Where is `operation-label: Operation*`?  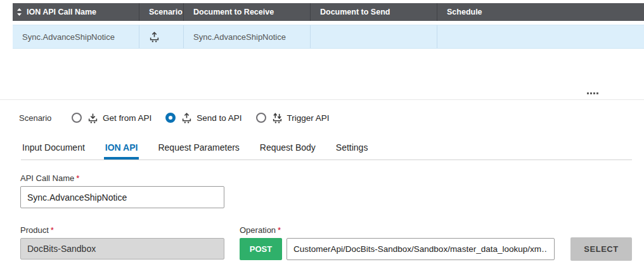
operation-label: Operation* is located at coordinates (260, 230).